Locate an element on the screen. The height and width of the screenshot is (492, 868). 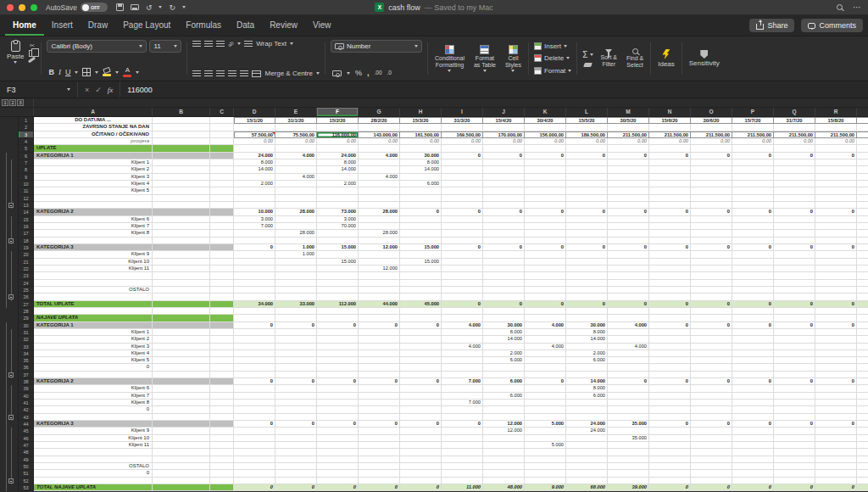
cell-C49 is located at coordinates (222, 460).